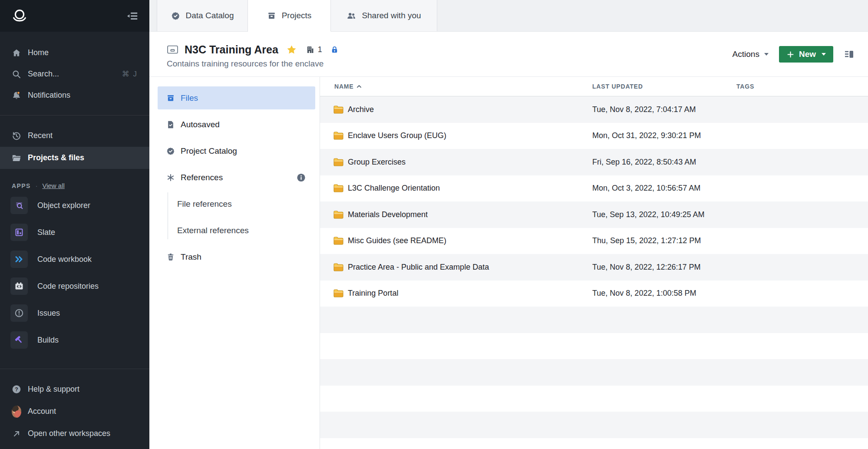  What do you see at coordinates (594, 241) in the screenshot?
I see `table-row: Misc Guides (see README) Thu, Sep 15, 20…` at bounding box center [594, 241].